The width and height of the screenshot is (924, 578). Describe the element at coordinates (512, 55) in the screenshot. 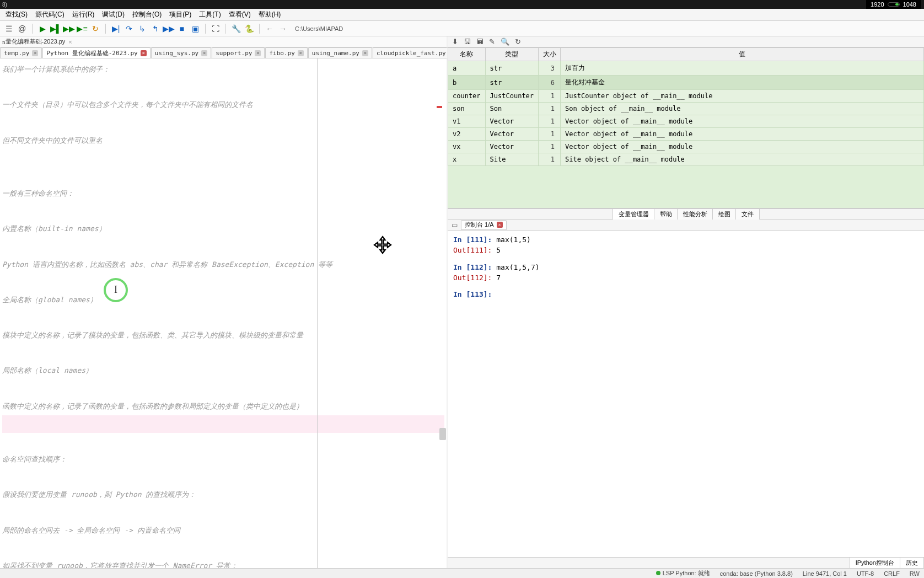

I see `col-type: 类型` at that location.